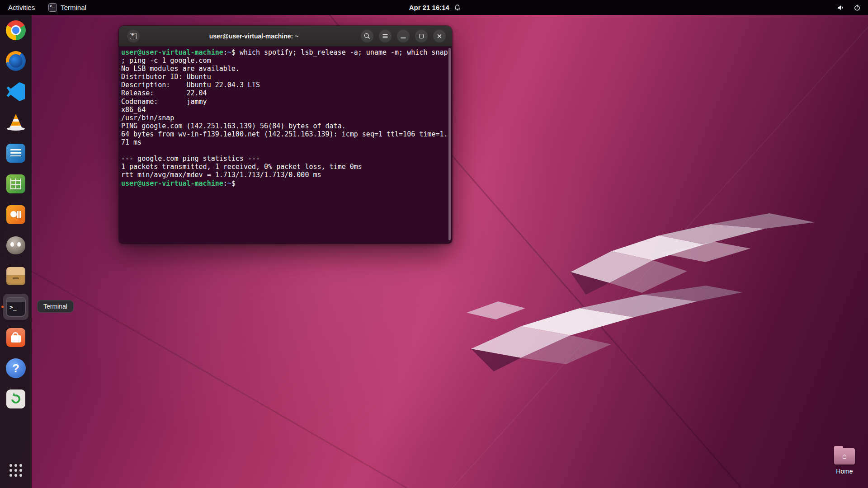 This screenshot has width=868, height=488. What do you see at coordinates (435, 7) in the screenshot?
I see `clock-button: Apr 21 16:14` at bounding box center [435, 7].